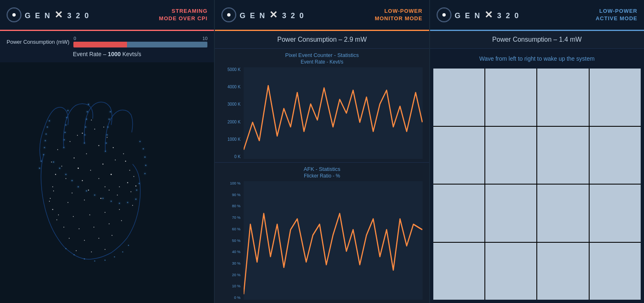 This screenshot has width=644, height=303. What do you see at coordinates (140, 38) in the screenshot?
I see `power-scale: 0 10` at bounding box center [140, 38].